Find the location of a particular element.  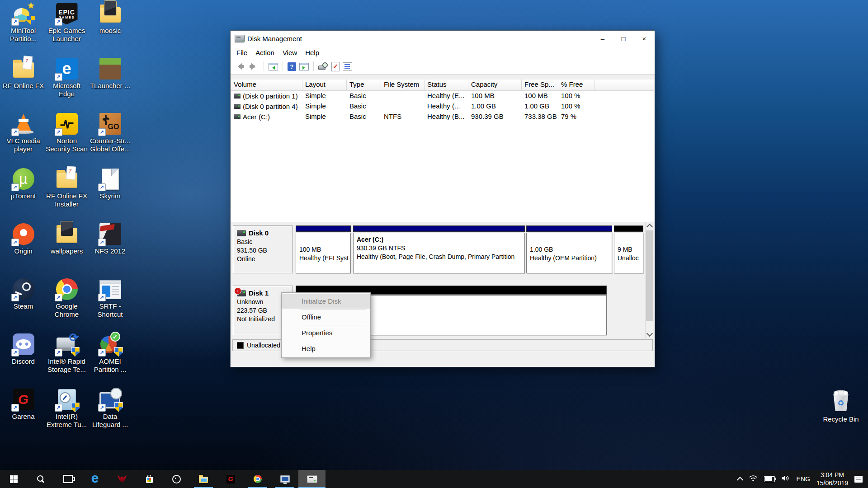

unallocated-legend-label: Unallocated is located at coordinates (264, 345).